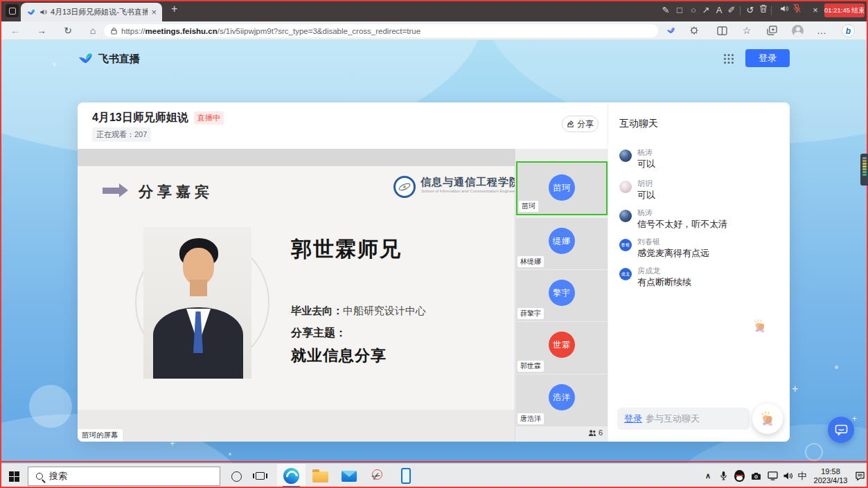  What do you see at coordinates (571, 125) in the screenshot?
I see `share-icon` at bounding box center [571, 125].